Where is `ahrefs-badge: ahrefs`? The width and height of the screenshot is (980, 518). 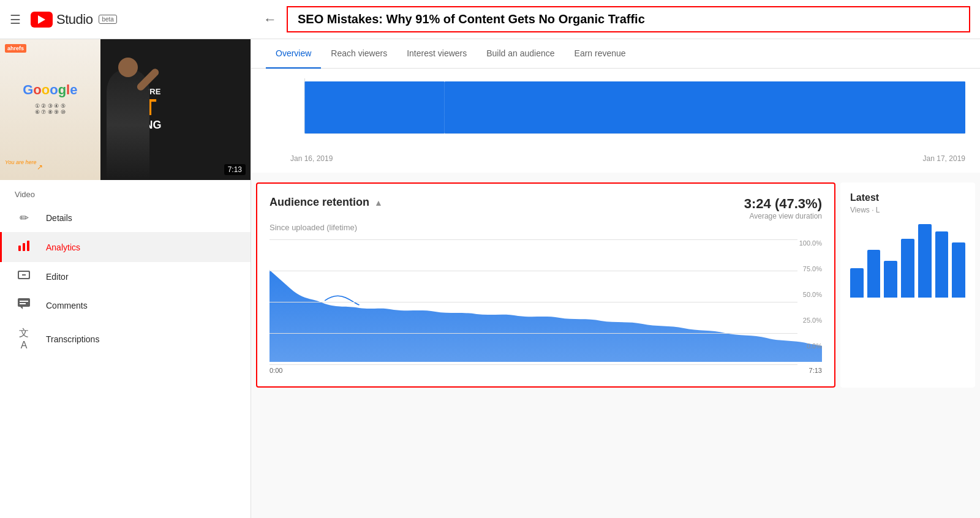
ahrefs-badge: ahrefs is located at coordinates (16, 48).